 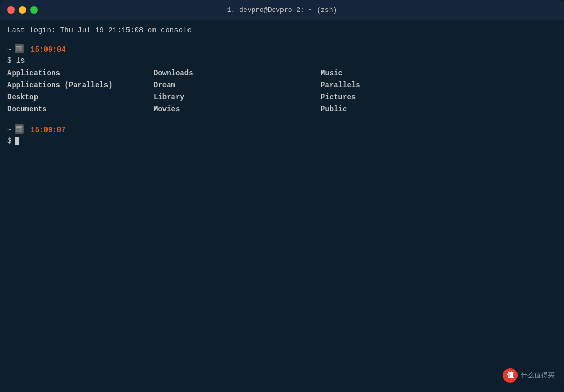 I want to click on ls-item-pictures: Pictures, so click(x=439, y=97).